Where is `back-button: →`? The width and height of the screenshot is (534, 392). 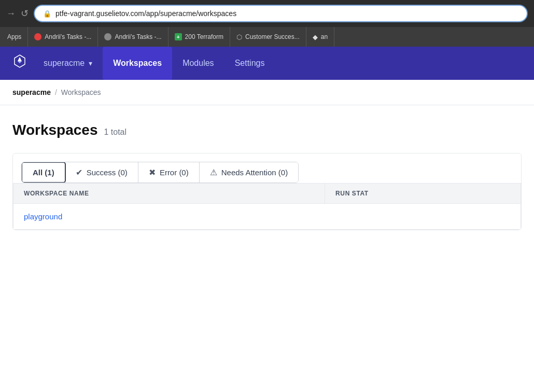 back-button: → is located at coordinates (11, 13).